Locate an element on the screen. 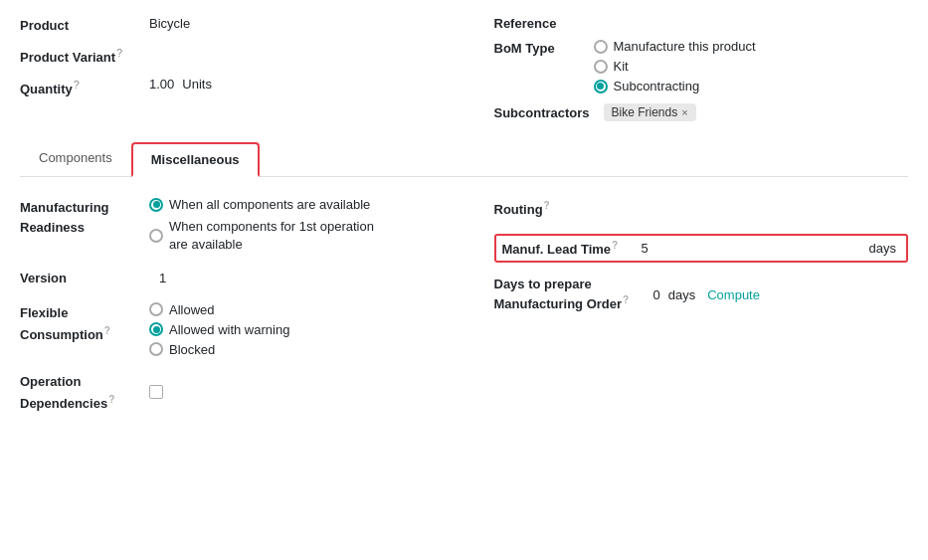  flexible-help: ? is located at coordinates (107, 330).